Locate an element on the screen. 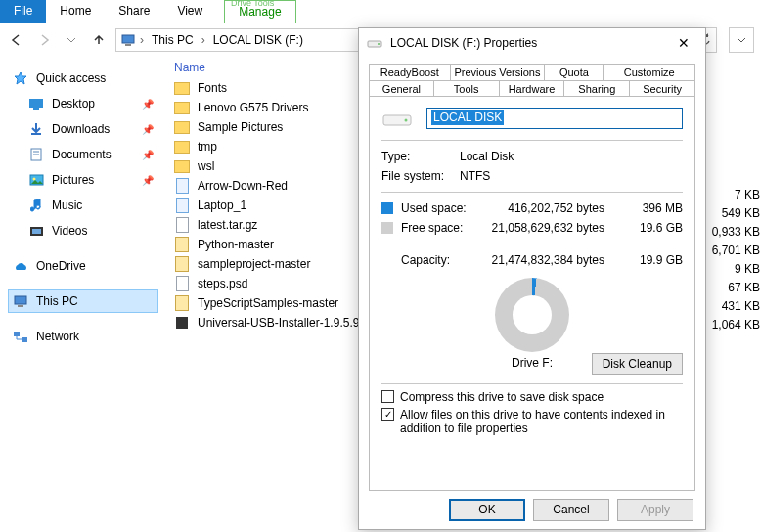 The height and width of the screenshot is (532, 760). tab-security: Security is located at coordinates (663, 88).